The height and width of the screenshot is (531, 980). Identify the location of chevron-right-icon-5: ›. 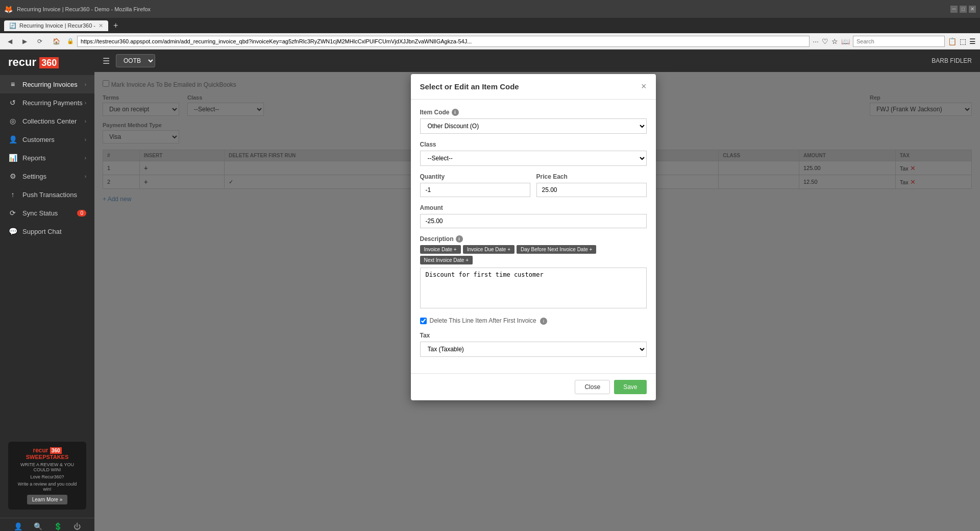
(86, 177).